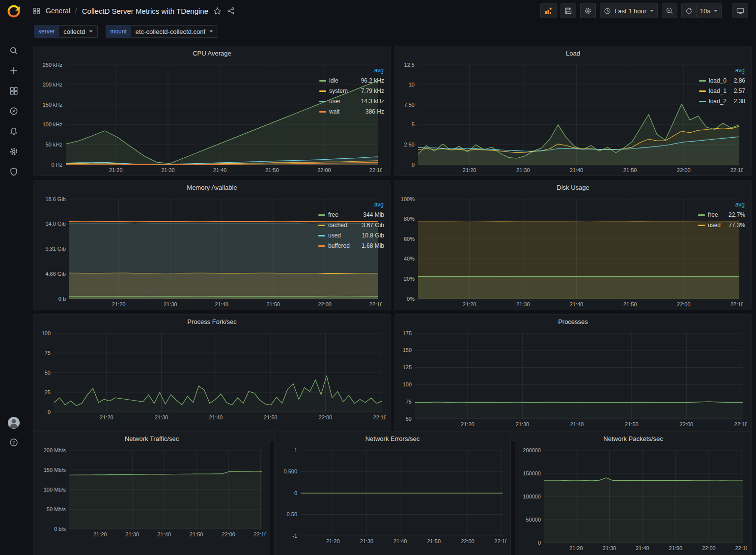  I want to click on network-packets-chart: 05000010000015000020000021:2021:3021:402…, so click(633, 499).